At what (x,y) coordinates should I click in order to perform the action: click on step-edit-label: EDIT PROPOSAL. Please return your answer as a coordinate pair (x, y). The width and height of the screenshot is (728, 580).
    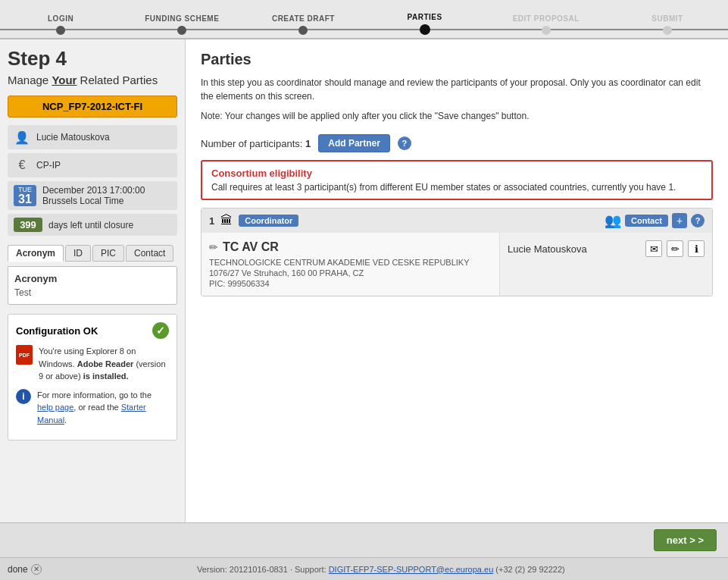
    Looking at the image, I should click on (546, 18).